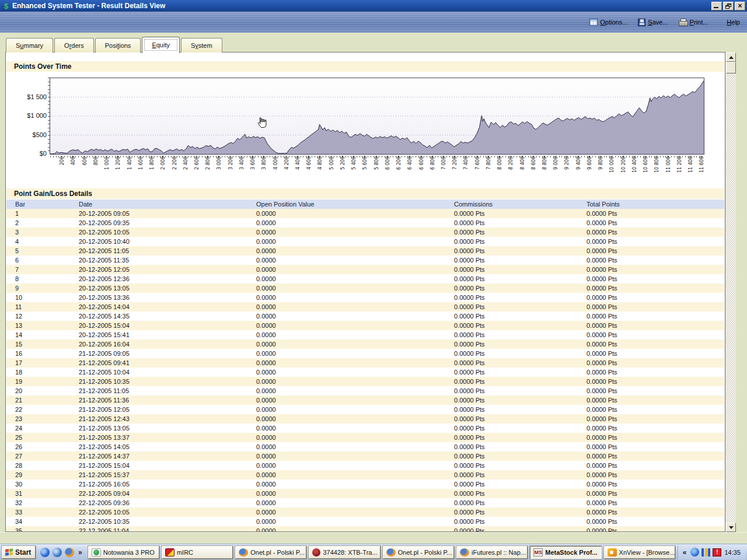 The width and height of the screenshot is (747, 560). I want to click on table-row: 1320-12-2005 15:040.00000.0000 Pts0.0000…, so click(365, 326).